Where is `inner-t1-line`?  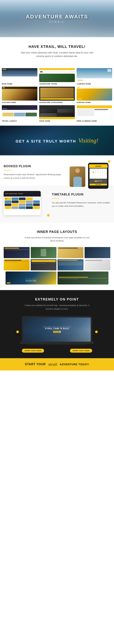 inner-t1-line is located at coordinates (12, 248).